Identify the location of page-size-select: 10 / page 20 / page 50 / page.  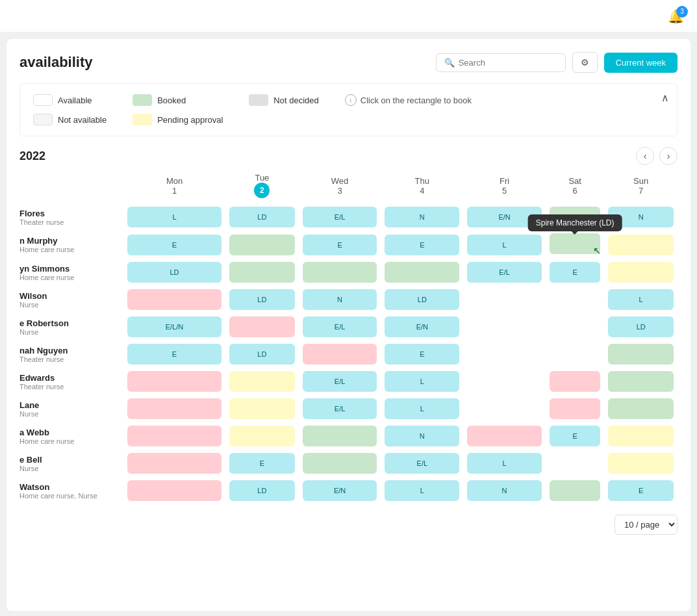
(646, 525).